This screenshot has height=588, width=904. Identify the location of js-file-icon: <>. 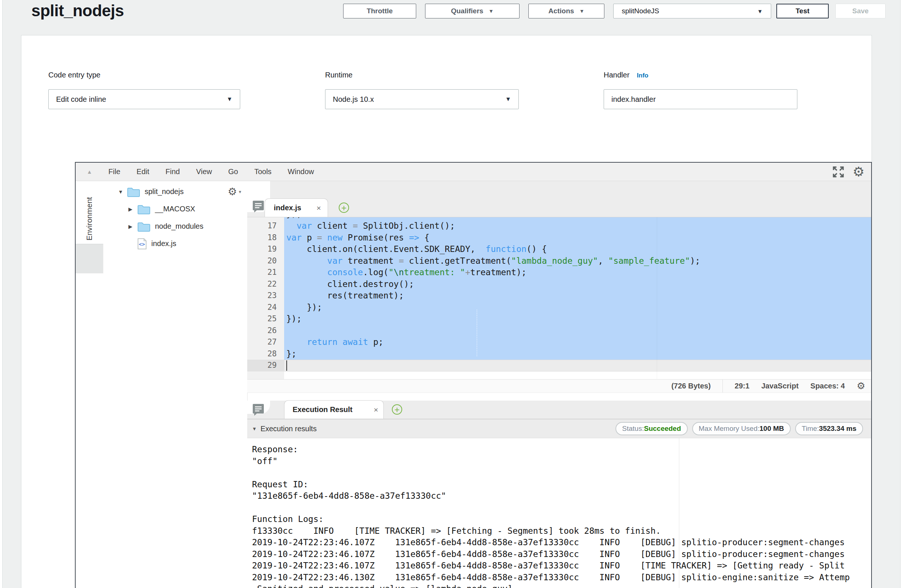
(142, 244).